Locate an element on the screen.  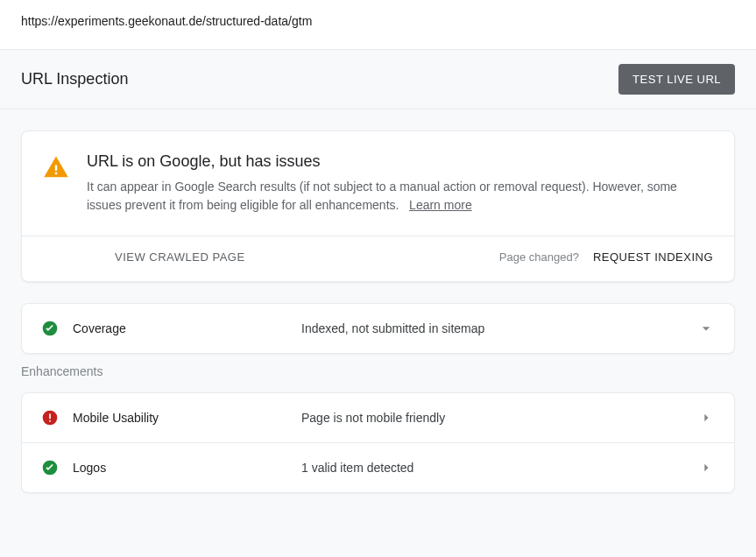
page-title: URL Inspection is located at coordinates (74, 79).